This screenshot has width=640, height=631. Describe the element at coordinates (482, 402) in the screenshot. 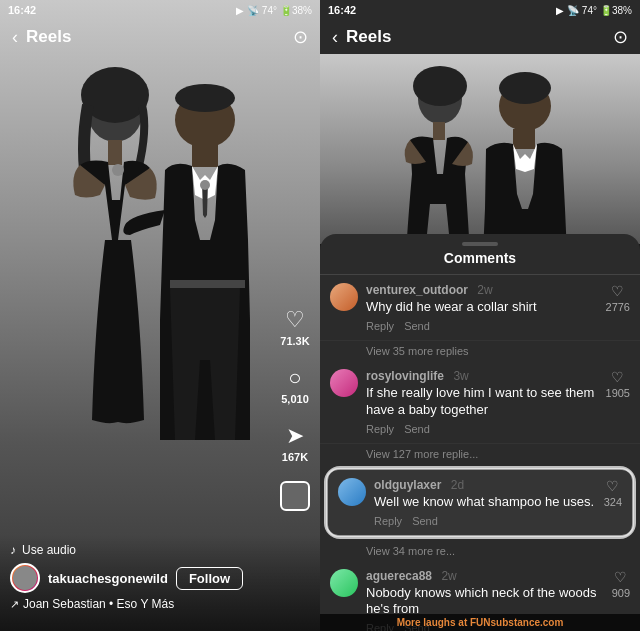

I see `comment-body-2: rosylovinglife 3w If she really love him…` at that location.